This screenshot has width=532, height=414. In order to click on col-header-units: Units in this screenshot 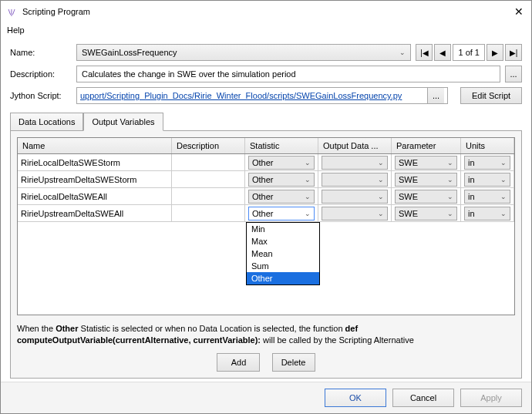, I will do `click(487, 146)`.